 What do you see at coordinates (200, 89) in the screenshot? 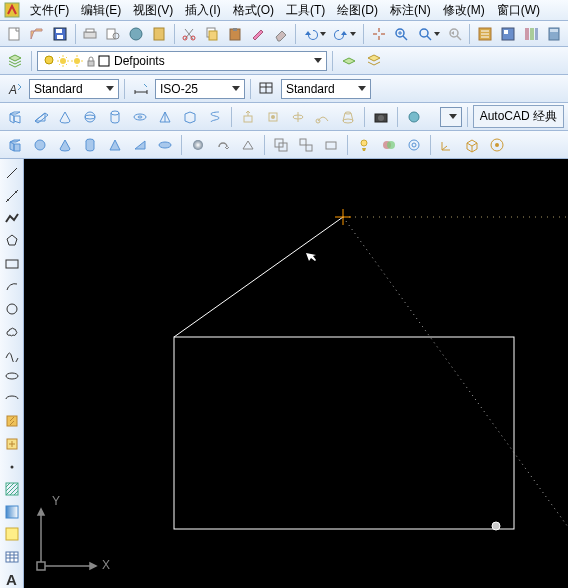
I see `dim-style-combo: ISO-25` at bounding box center [200, 89].